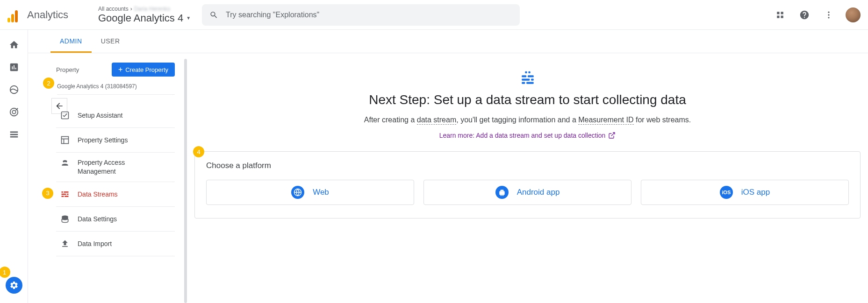  Describe the element at coordinates (71, 41) in the screenshot. I see `tab-admin: ADMIN` at that location.